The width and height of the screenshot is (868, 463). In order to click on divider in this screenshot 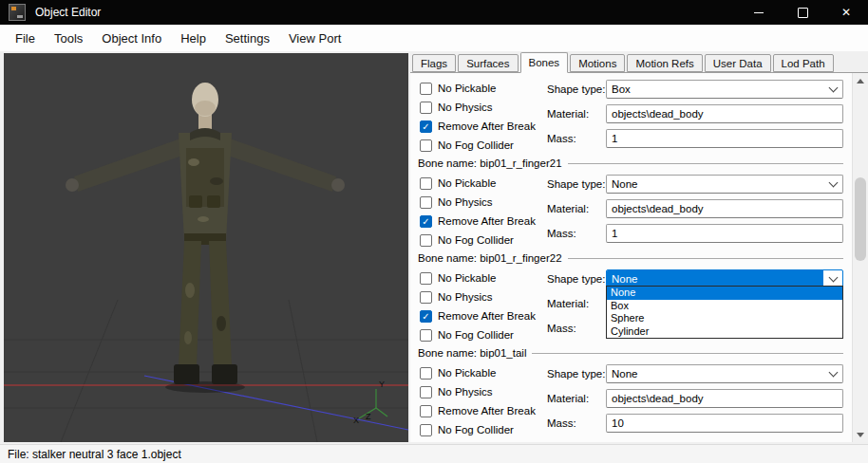, I will do `click(706, 258)`.